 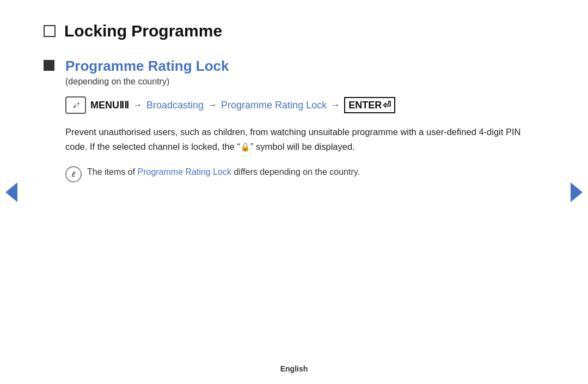 I want to click on note-row: ℓ The items of Programme Rating Lock dif…, so click(x=305, y=174).